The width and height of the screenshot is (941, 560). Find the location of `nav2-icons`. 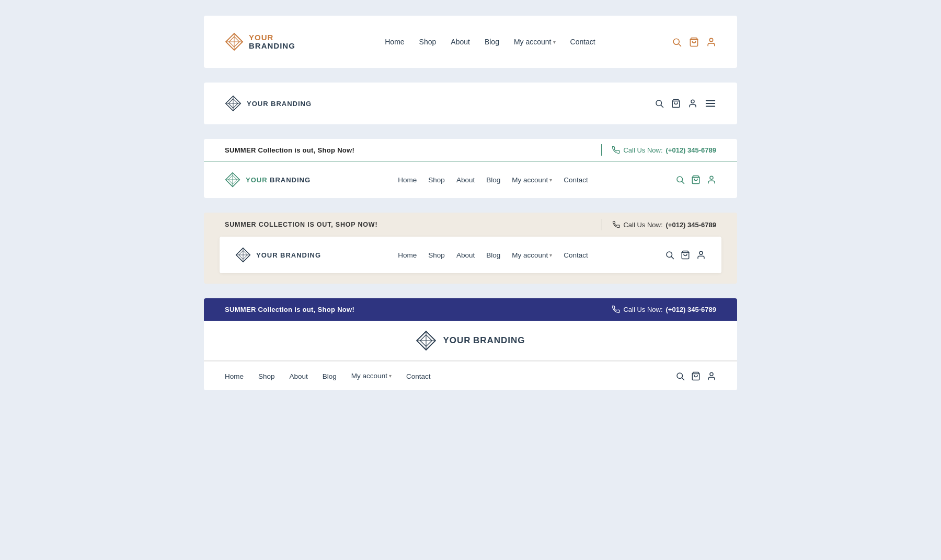

nav2-icons is located at coordinates (685, 103).